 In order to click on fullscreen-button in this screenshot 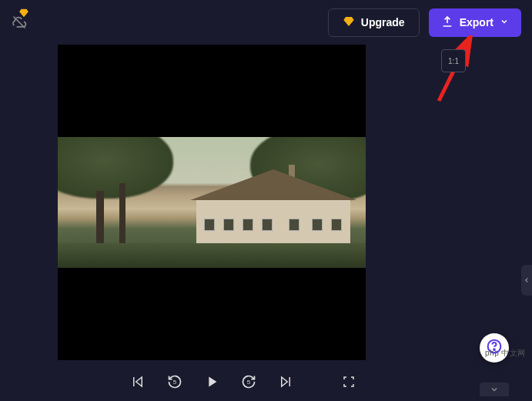, I will do `click(349, 382)`.